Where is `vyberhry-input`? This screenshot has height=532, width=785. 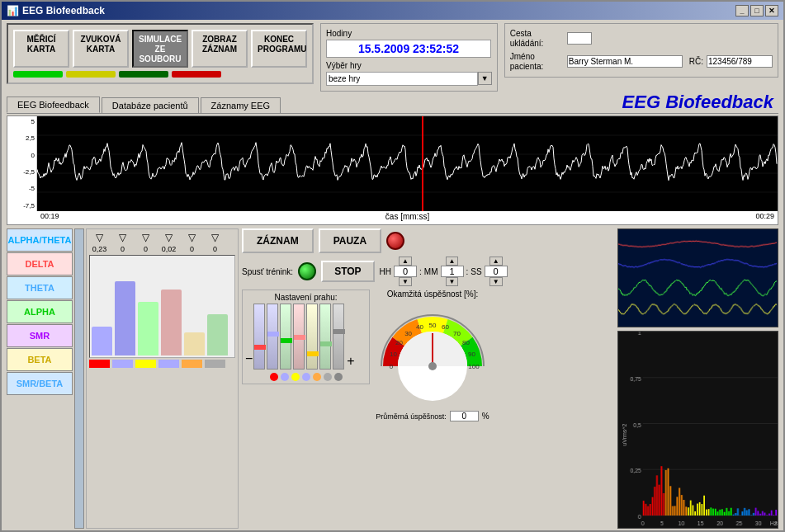 vyberhry-input is located at coordinates (402, 79).